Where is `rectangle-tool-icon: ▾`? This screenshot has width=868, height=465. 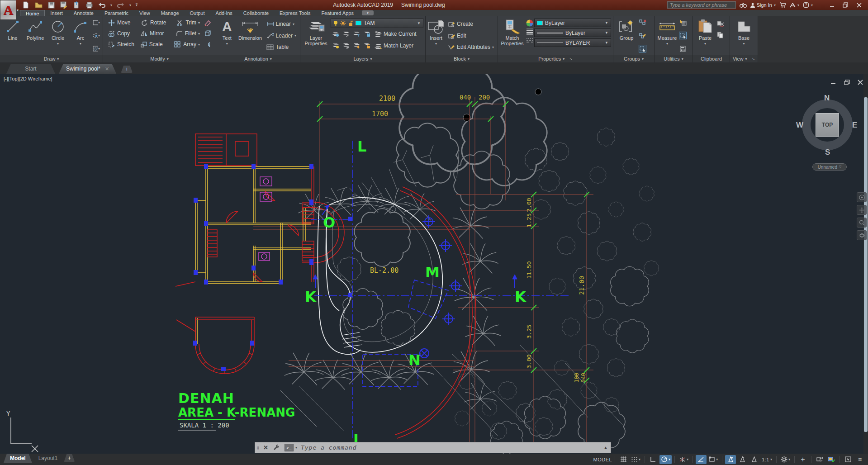
rectangle-tool-icon: ▾ is located at coordinates (96, 23).